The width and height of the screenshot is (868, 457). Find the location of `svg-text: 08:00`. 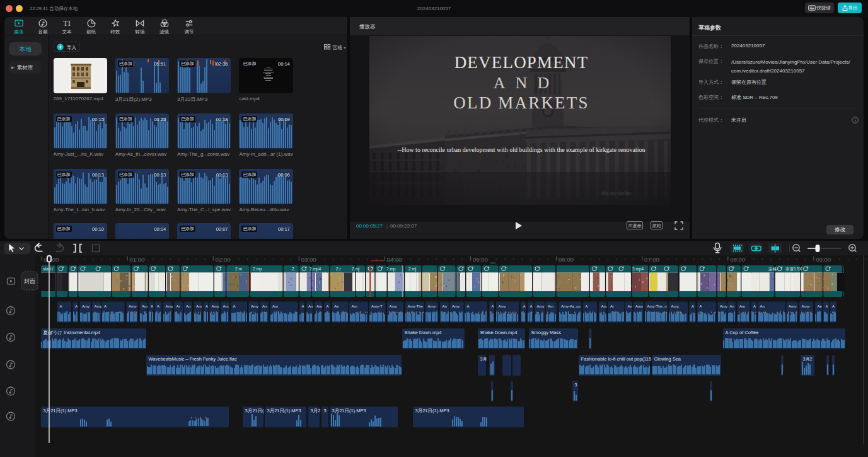

svg-text: 08:00 is located at coordinates (738, 260).